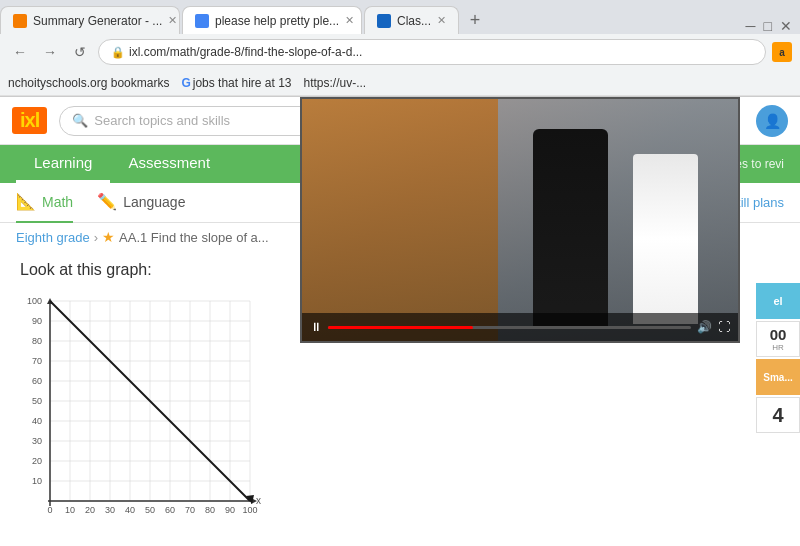  Describe the element at coordinates (778, 348) in the screenshot. I see `timer-hr-label: HR` at that location.